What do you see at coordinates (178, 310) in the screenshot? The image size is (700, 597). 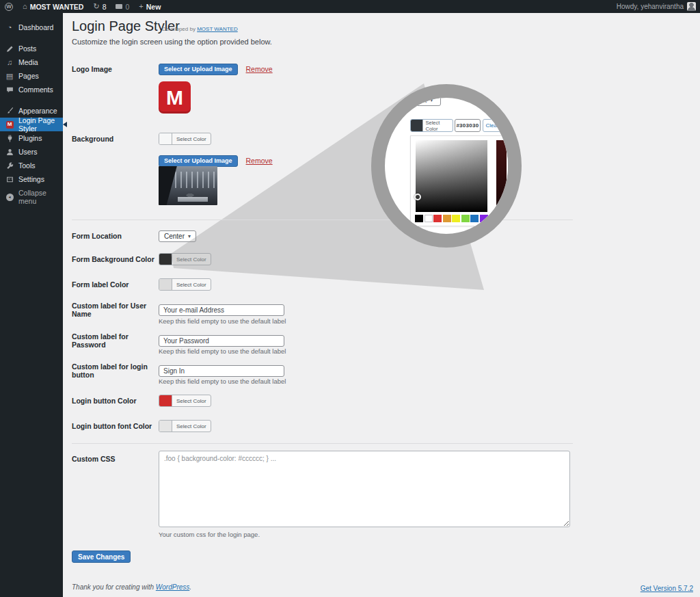 I see `username-label-row: Custom label for User Name` at bounding box center [178, 310].